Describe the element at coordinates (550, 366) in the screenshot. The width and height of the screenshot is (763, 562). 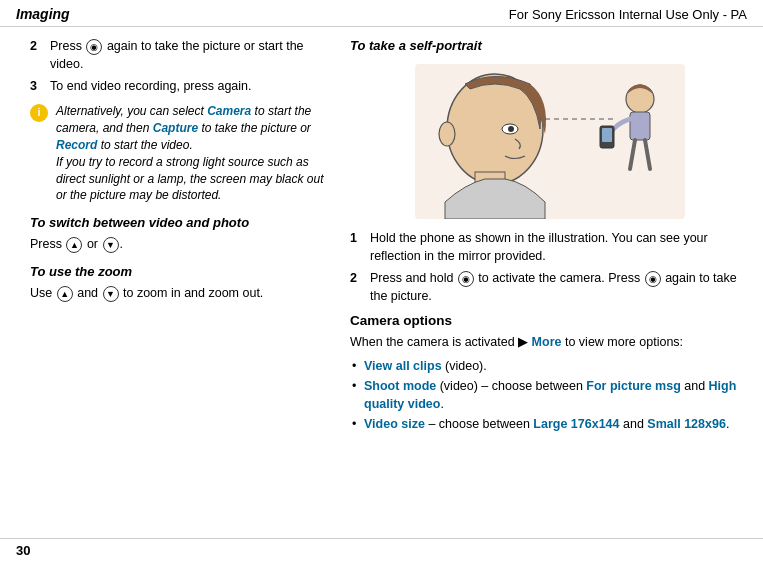
I see `option-view-all-clips: View all clips (video).` at that location.